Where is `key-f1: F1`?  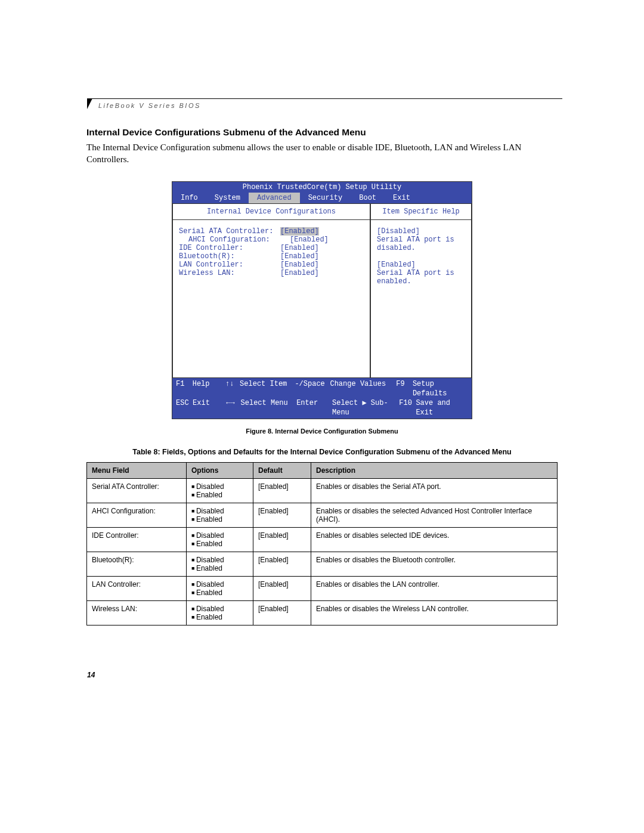 key-f1: F1 is located at coordinates (184, 389).